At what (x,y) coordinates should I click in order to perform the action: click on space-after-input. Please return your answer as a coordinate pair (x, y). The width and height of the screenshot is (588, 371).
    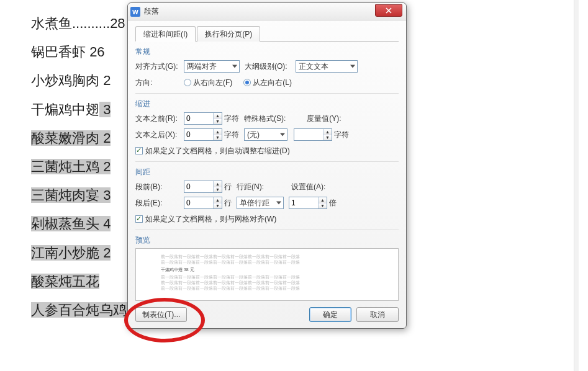
    Looking at the image, I should click on (199, 203).